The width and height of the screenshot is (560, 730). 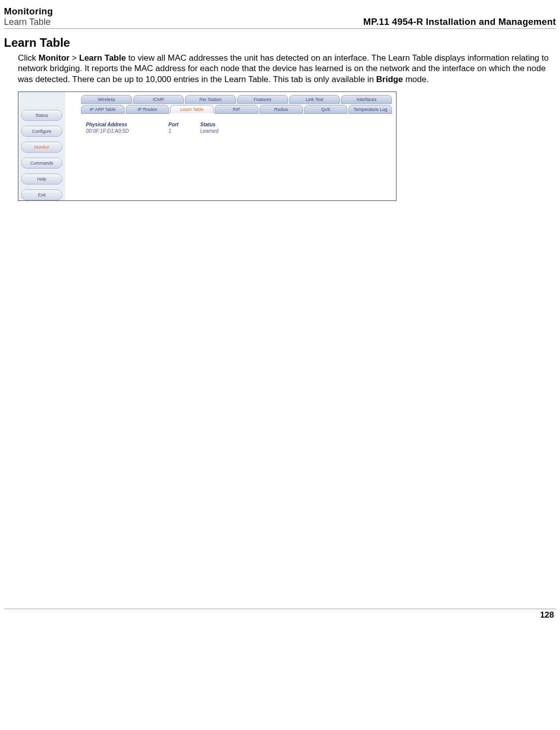 I want to click on header-right-title: MP.11 4954-R Installation and Management, so click(x=460, y=22).